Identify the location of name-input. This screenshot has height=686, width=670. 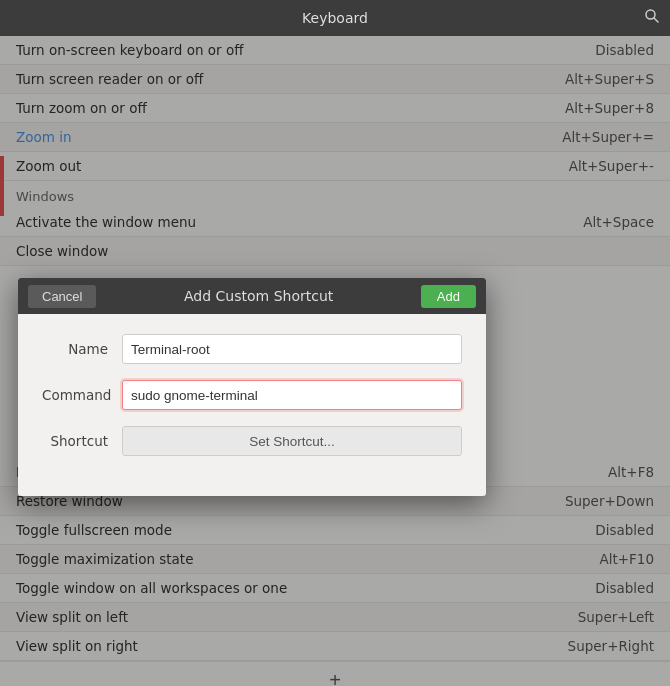
(292, 349).